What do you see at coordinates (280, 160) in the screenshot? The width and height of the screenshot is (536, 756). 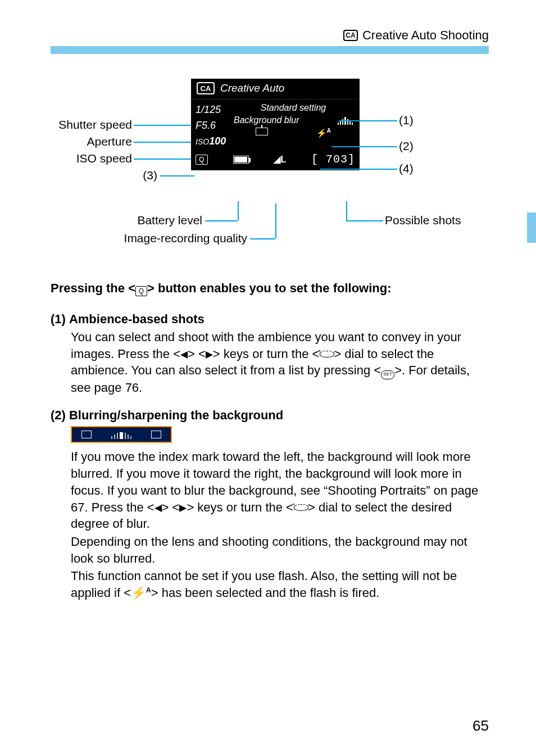 I see `quality-icon: ◢L` at bounding box center [280, 160].